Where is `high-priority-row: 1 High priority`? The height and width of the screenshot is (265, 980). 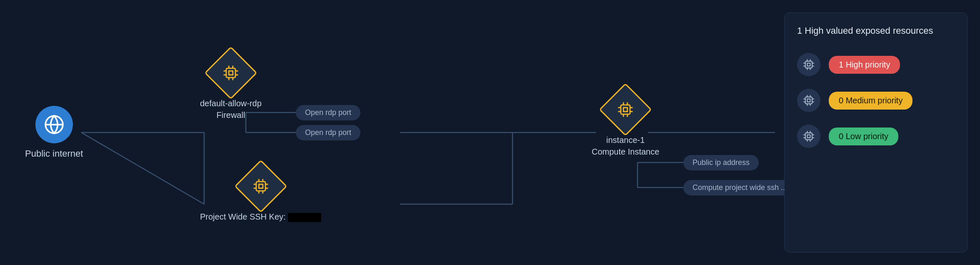 high-priority-row: 1 High priority is located at coordinates (876, 65).